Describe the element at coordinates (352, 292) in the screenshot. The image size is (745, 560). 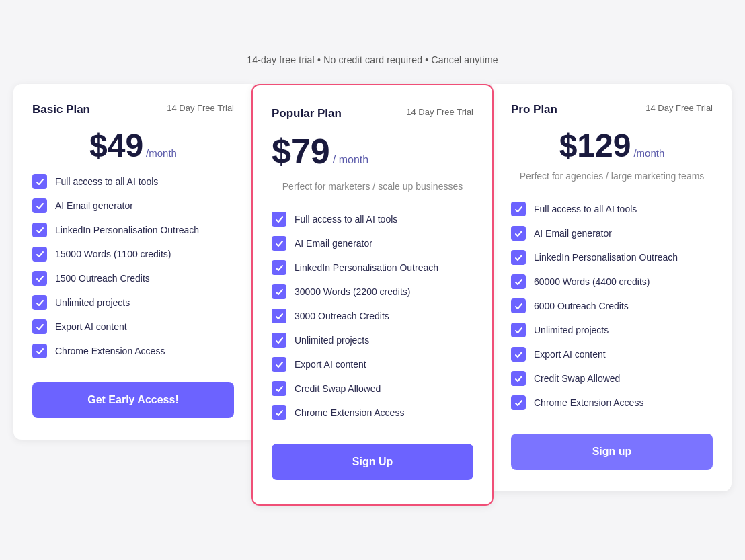
I see `feature-label: 30000 Words (2200 credits)` at that location.